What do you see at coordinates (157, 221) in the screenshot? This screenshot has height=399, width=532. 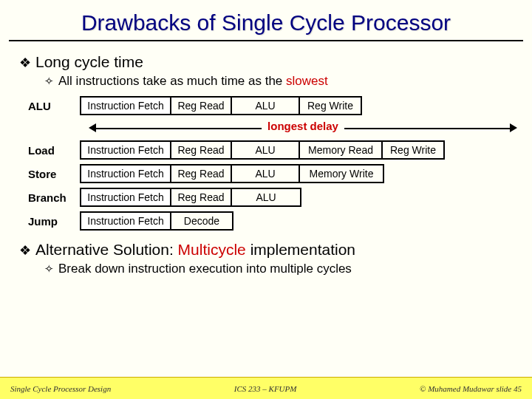 I see `stages: Instruction FetchDecode` at bounding box center [157, 221].